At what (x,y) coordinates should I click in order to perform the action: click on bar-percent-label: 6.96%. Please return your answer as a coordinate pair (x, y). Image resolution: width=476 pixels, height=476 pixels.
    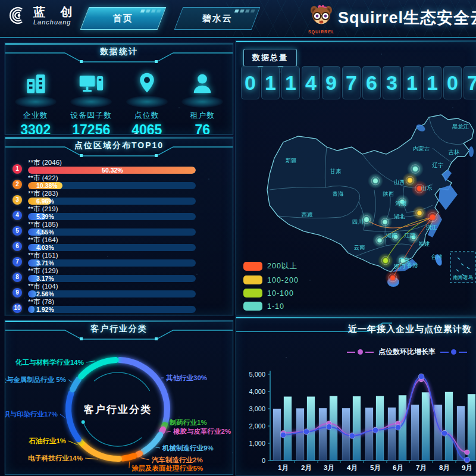
    Looking at the image, I should click on (45, 201).